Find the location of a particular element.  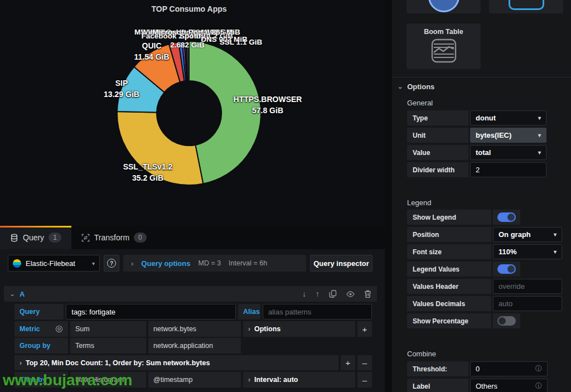

position-select: On graph ▾ is located at coordinates (528, 234).